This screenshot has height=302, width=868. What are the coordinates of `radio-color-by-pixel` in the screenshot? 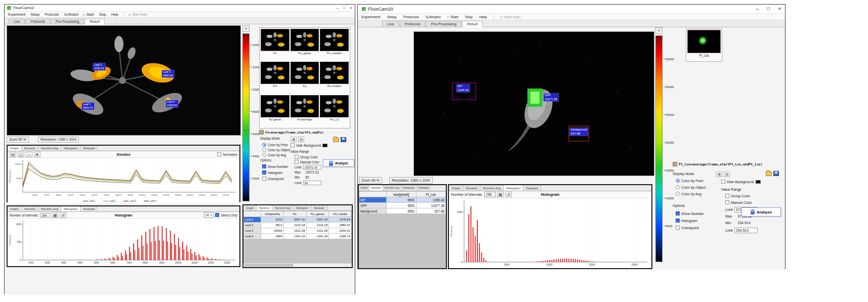 It's located at (678, 181).